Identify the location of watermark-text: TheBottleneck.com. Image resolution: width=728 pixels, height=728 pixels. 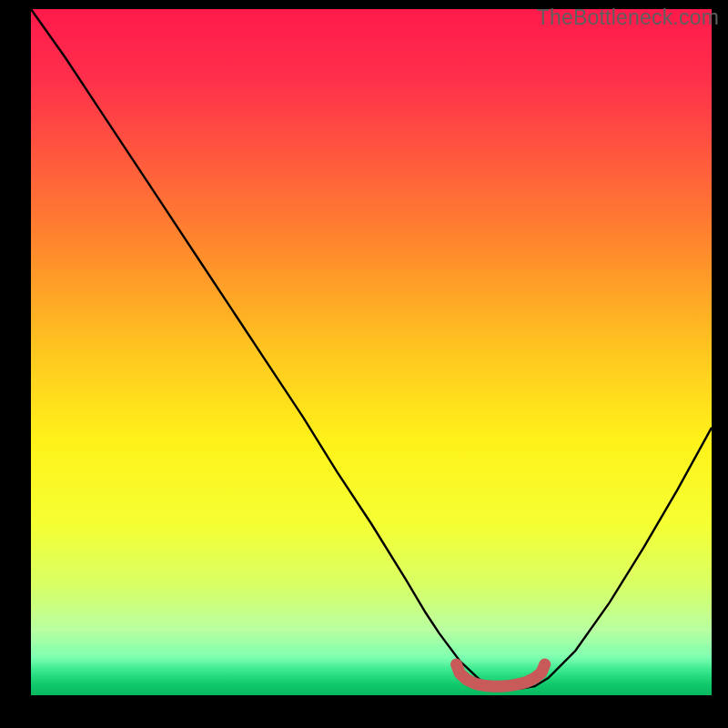
(628, 18).